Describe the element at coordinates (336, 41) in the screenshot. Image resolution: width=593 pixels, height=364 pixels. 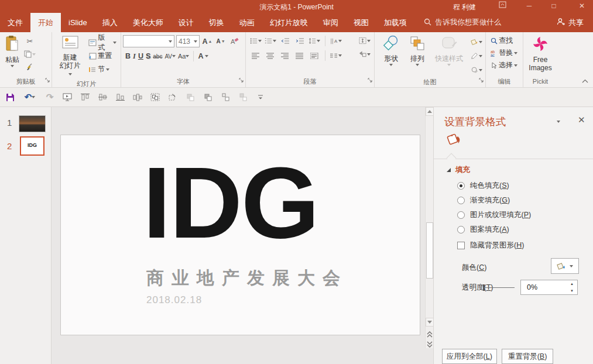
I see `text-direction-button: A` at that location.